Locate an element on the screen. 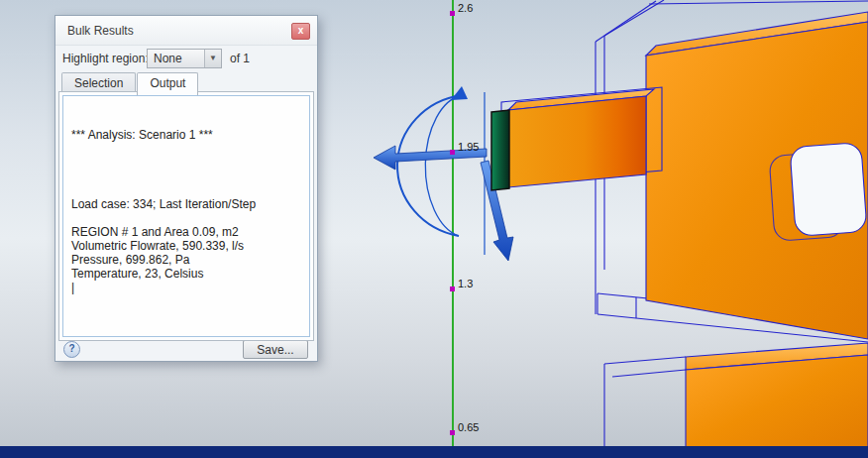 Image resolution: width=868 pixels, height=458 pixels. tab-output: Output is located at coordinates (167, 83).